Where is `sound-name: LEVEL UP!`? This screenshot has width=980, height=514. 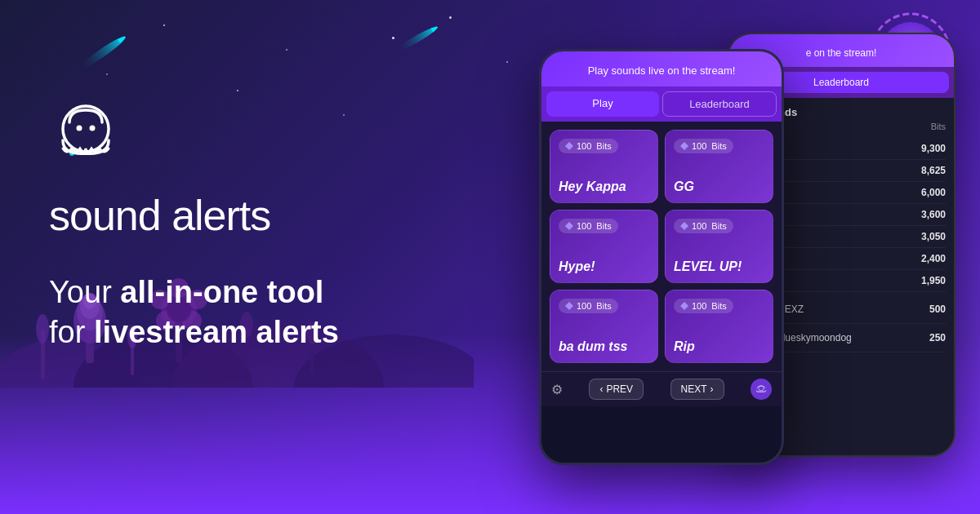
sound-name: LEVEL UP! is located at coordinates (719, 267).